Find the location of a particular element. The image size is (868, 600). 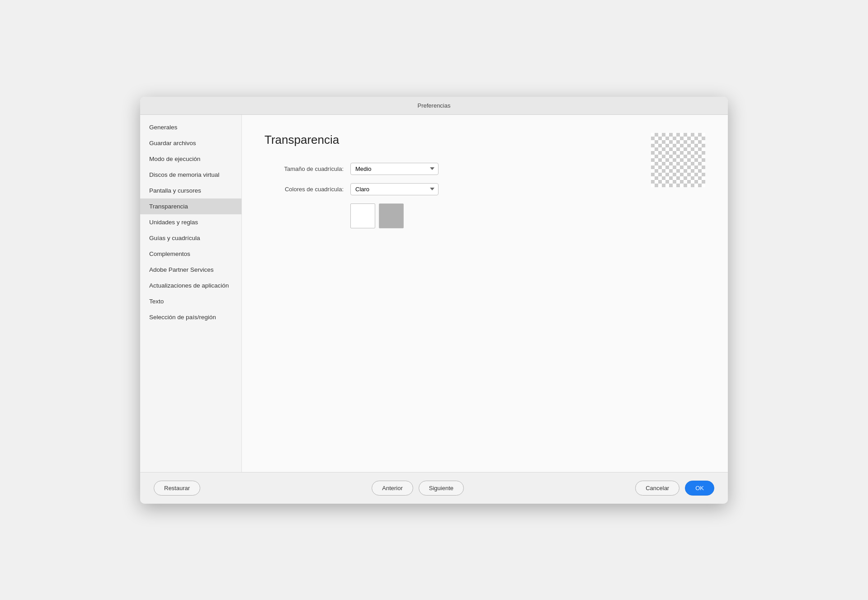

grid-size-select: PequeñoMedioGrandeNinguno is located at coordinates (394, 169).